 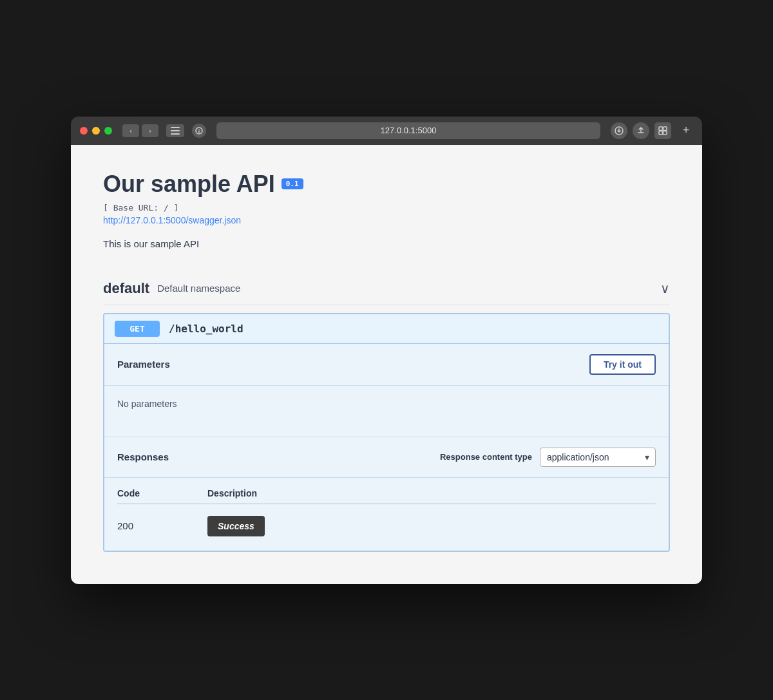 I want to click on table-row: 200 Success, so click(x=386, y=526).